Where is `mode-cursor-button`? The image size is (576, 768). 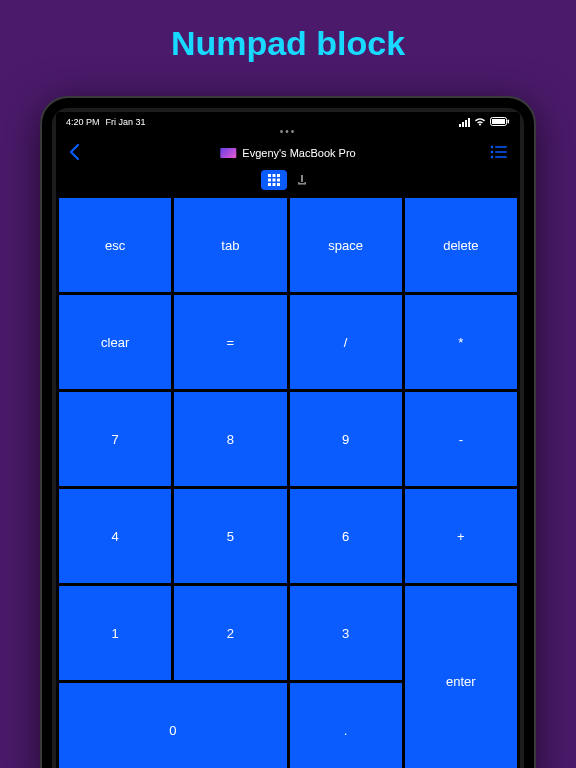
mode-cursor-button is located at coordinates (302, 180).